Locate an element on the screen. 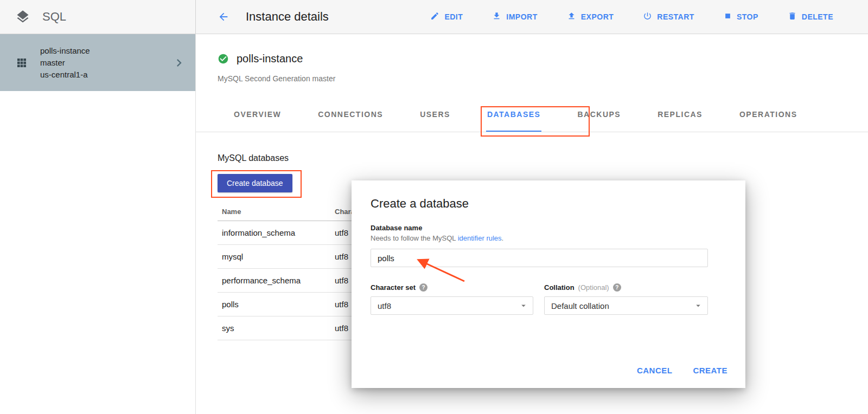 This screenshot has height=414, width=868. section-title: MySQL databases is located at coordinates (253, 158).